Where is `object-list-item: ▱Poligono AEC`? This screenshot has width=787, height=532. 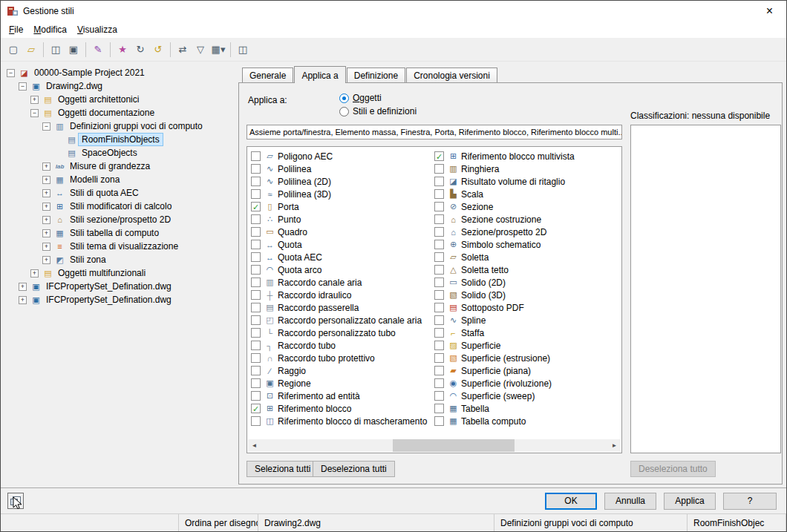 object-list-item: ▱Poligono AEC is located at coordinates (339, 156).